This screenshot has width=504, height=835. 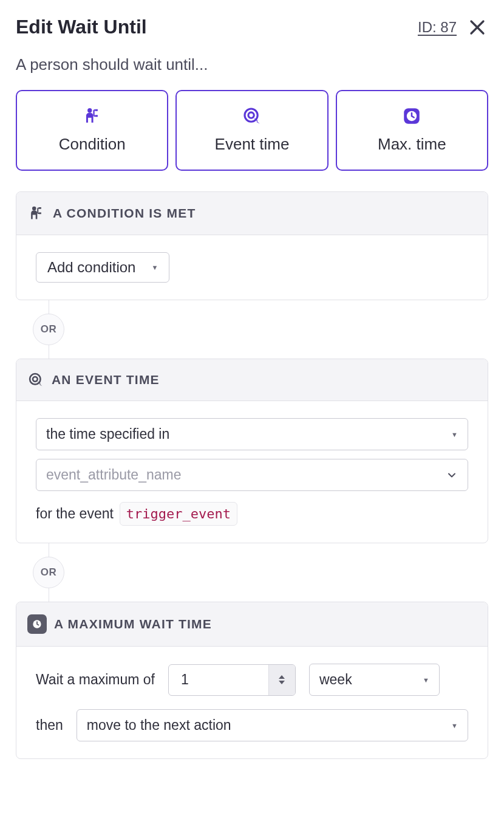 What do you see at coordinates (232, 680) in the screenshot?
I see `wait-amount-stepper: 1` at bounding box center [232, 680].